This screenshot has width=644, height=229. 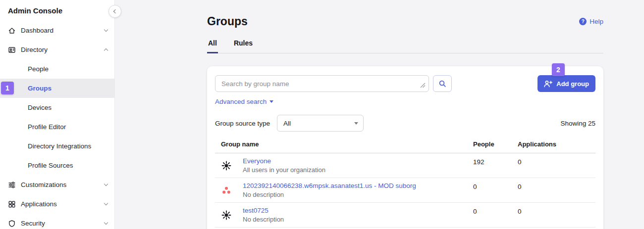 I want to click on advanced-search-link: Advanced search, so click(x=244, y=102).